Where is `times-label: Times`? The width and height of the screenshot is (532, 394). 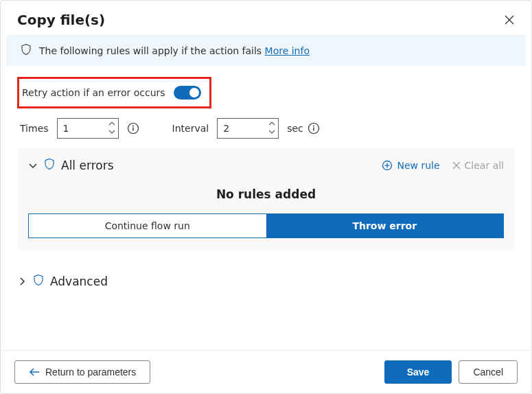
times-label: Times is located at coordinates (34, 128).